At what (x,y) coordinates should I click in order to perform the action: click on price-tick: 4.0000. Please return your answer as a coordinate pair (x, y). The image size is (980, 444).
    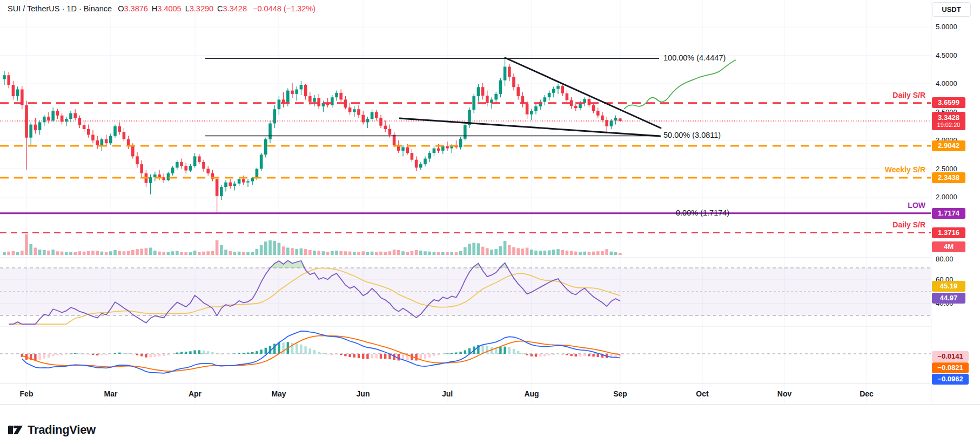
    Looking at the image, I should click on (947, 84).